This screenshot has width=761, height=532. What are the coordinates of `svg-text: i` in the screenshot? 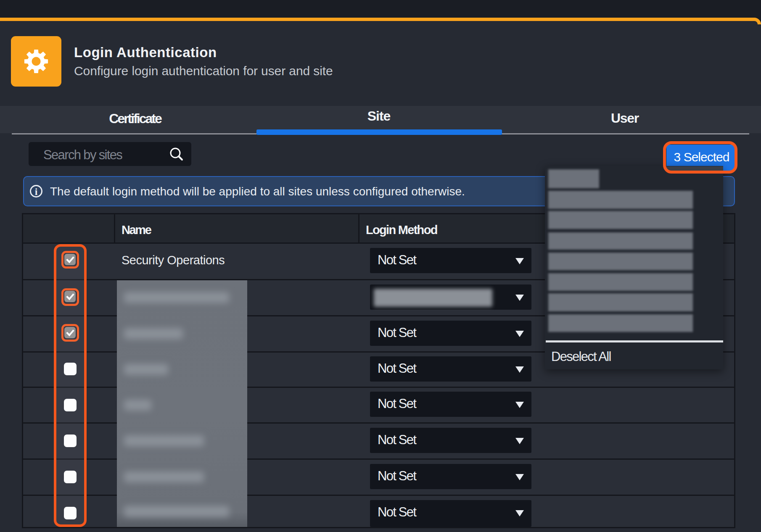 It's located at (36, 192).